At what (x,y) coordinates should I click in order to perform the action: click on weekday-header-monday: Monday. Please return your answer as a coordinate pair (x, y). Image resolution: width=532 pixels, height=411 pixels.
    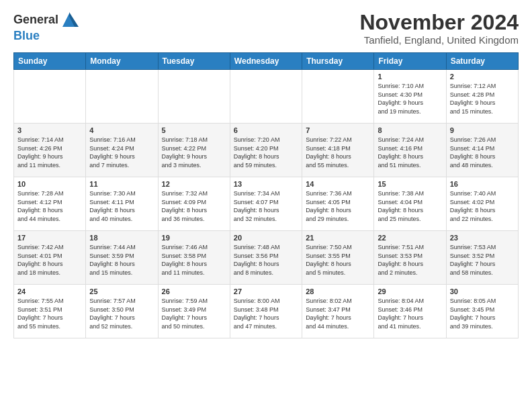
    Looking at the image, I should click on (122, 62).